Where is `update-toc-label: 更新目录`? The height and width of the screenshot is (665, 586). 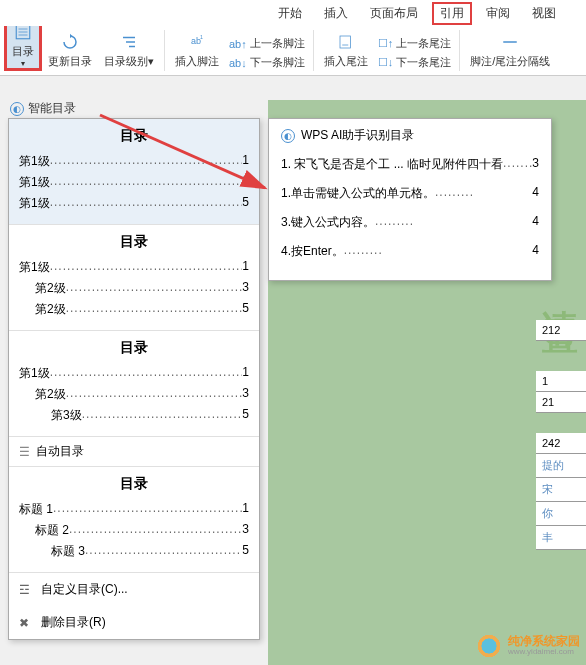 update-toc-label: 更新目录 is located at coordinates (70, 62).